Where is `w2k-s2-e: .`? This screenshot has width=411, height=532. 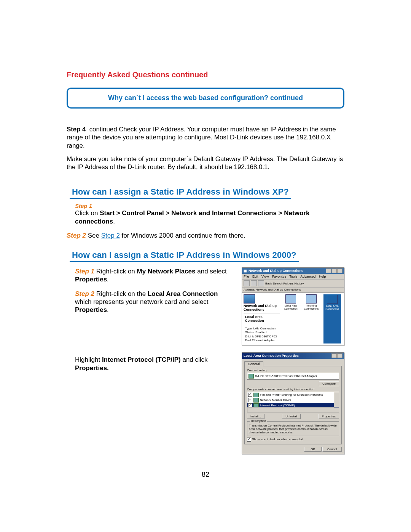 w2k-s2-e: . is located at coordinates (108, 310).